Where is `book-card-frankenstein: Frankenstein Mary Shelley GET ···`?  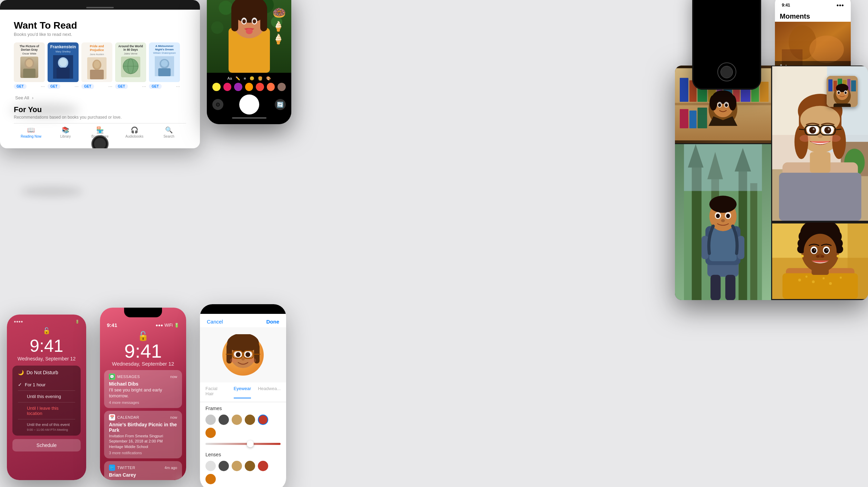
book-card-frankenstein: Frankenstein Mary Shelley GET ··· is located at coordinates (63, 66).